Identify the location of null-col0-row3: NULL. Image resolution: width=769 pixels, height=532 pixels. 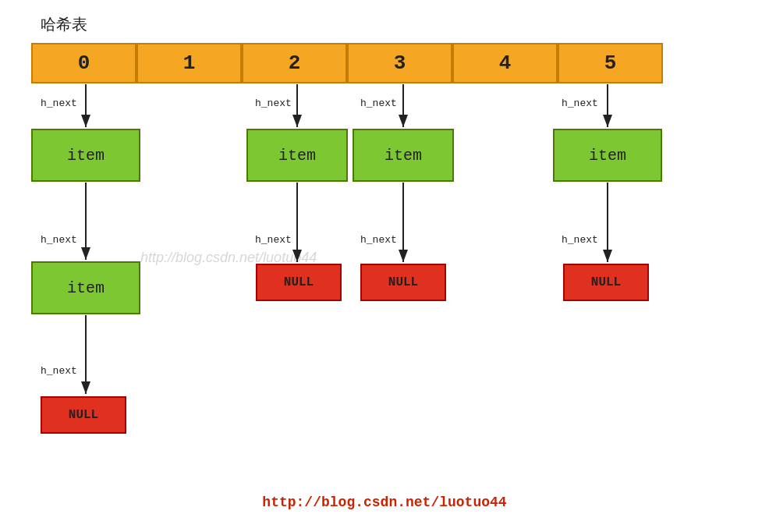
(83, 415).